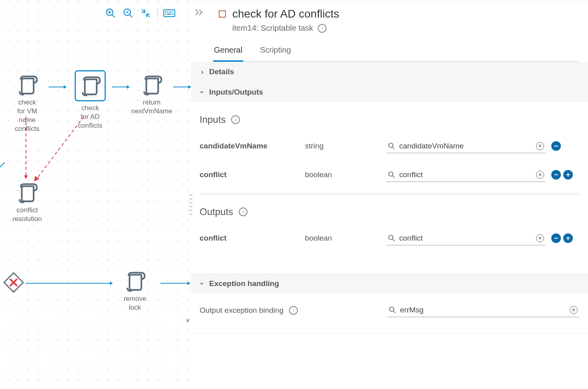  I want to click on param-type: string, so click(343, 146).